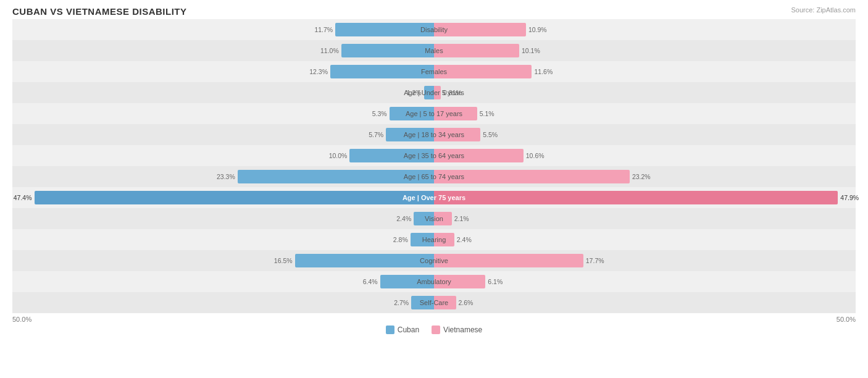 This screenshot has height=378, width=868. What do you see at coordinates (434, 177) in the screenshot?
I see `bar-row: Age | 65 to 74 years23.3%23.2%` at bounding box center [434, 177].